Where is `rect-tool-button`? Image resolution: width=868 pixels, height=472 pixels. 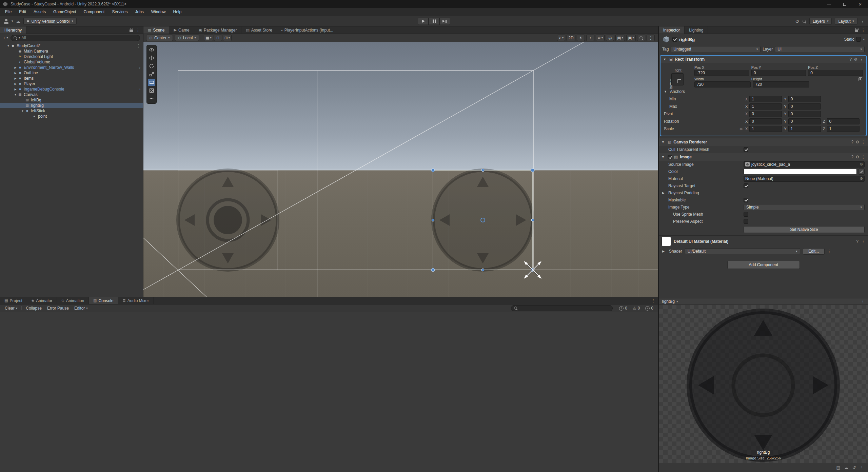
rect-tool-button is located at coordinates (152, 82).